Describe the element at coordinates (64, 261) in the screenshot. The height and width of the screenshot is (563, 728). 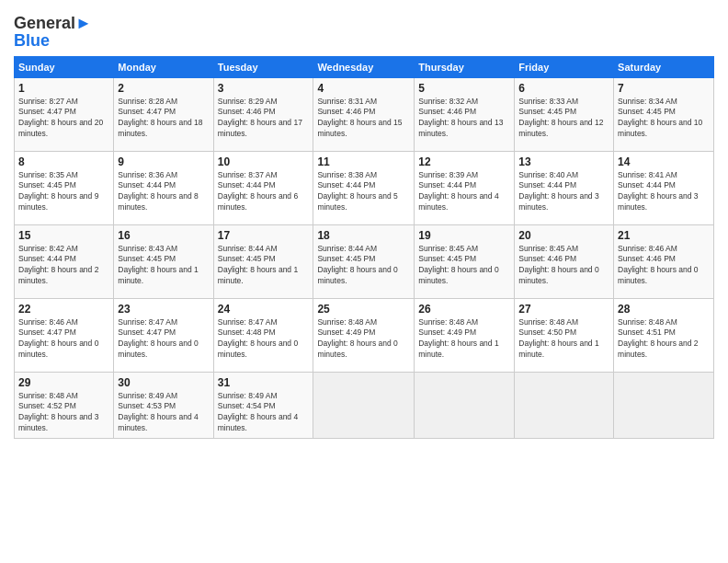
I see `calendar-cell: 15 Sunrise: 8:42 AM Sunset: 4:44 PM Dayl…` at that location.